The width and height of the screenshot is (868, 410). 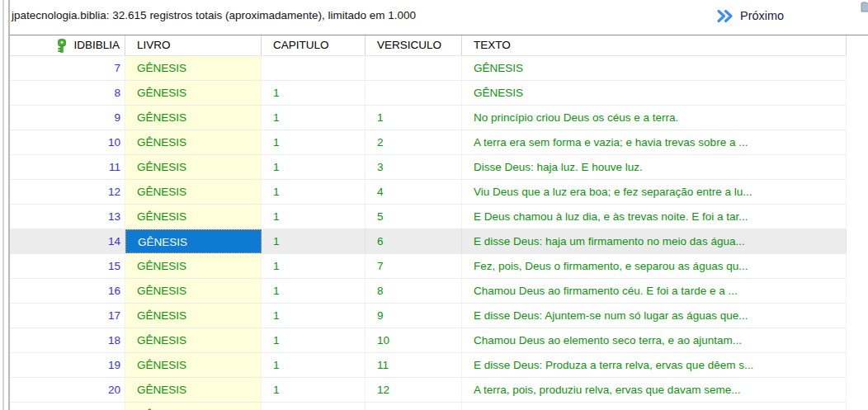 I want to click on cell-idbiblia, so click(x=68, y=406).